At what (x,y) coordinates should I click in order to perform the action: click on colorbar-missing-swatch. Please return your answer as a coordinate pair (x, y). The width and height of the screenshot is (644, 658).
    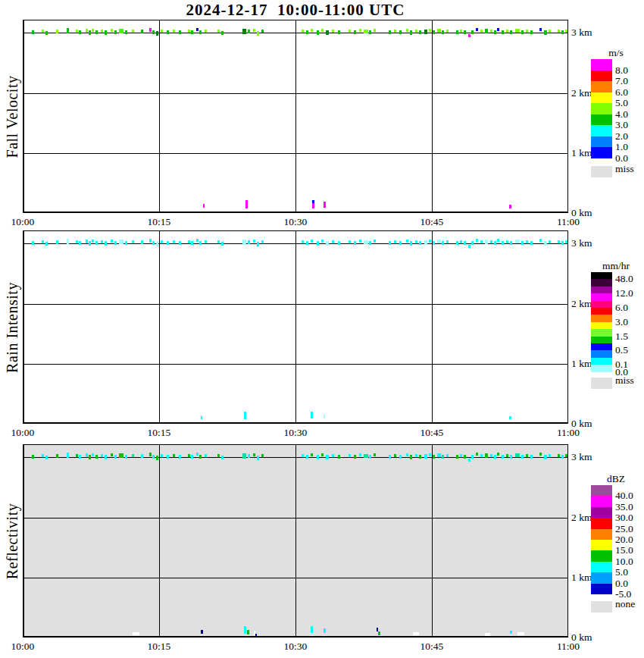
    Looking at the image, I should click on (602, 606).